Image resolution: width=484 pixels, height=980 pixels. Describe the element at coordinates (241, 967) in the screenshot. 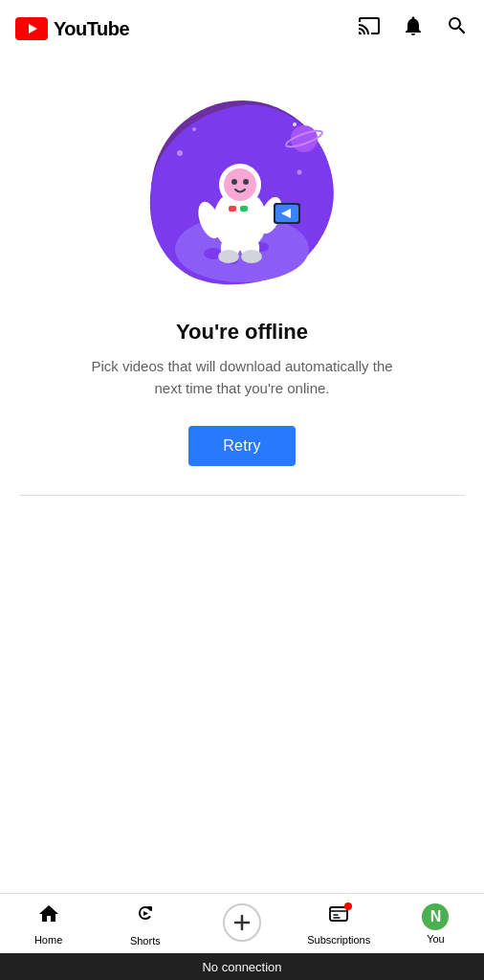

I see `no-connection-text: No connection` at that location.